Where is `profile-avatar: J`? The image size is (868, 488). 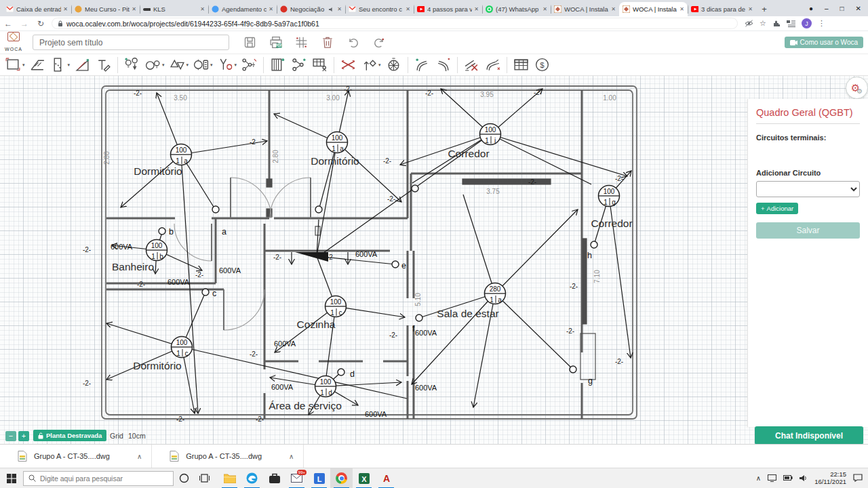
profile-avatar: J is located at coordinates (807, 23).